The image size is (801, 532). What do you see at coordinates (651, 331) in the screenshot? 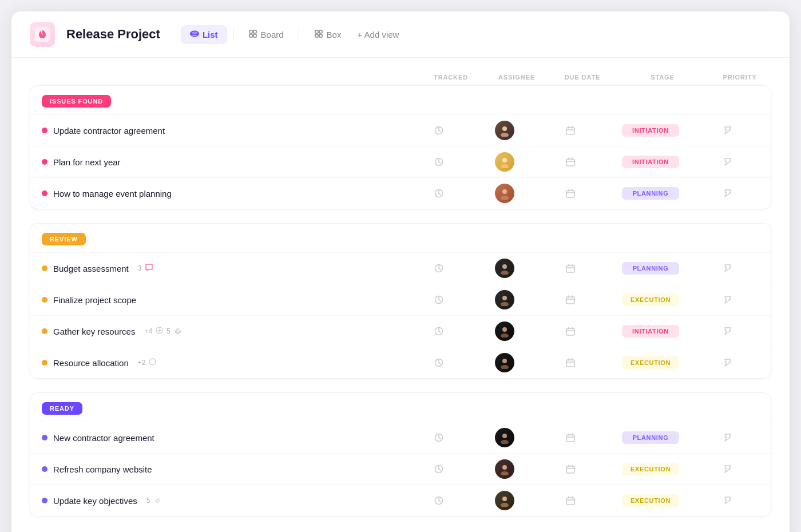
I see `stage-badge: INITIATION` at bounding box center [651, 331].